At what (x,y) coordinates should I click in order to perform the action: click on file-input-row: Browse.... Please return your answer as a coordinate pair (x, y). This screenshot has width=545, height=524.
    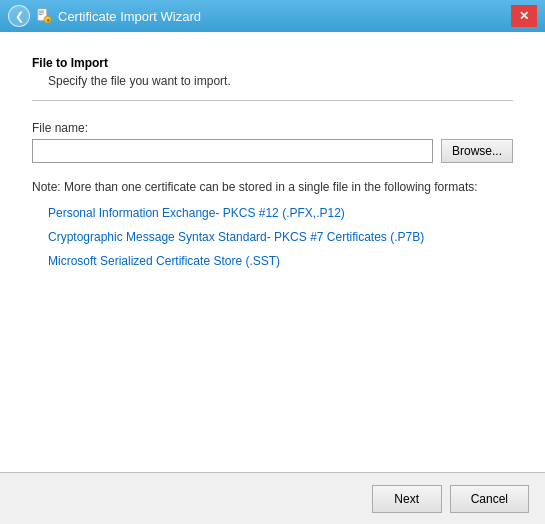
    Looking at the image, I should click on (272, 151).